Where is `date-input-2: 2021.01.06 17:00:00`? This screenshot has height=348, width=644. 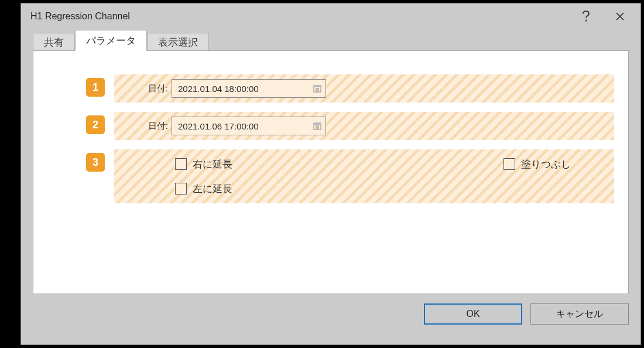 date-input-2: 2021.01.06 17:00:00 is located at coordinates (249, 126).